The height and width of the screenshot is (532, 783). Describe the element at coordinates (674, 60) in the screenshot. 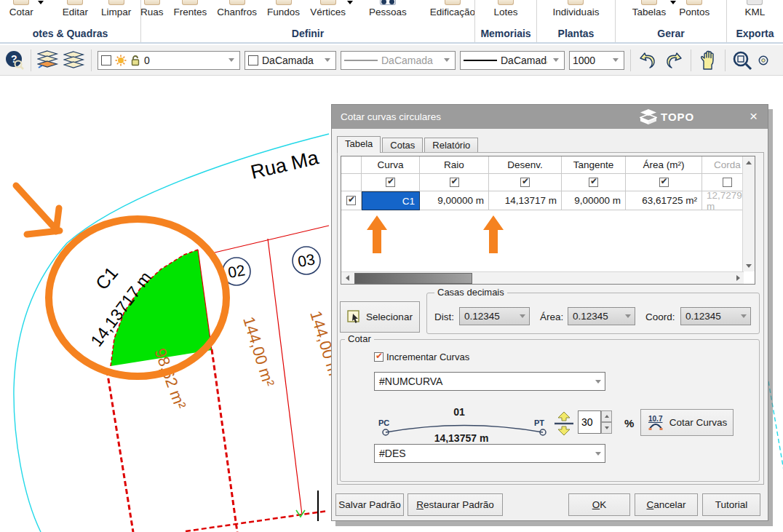

I see `redo-icon` at that location.